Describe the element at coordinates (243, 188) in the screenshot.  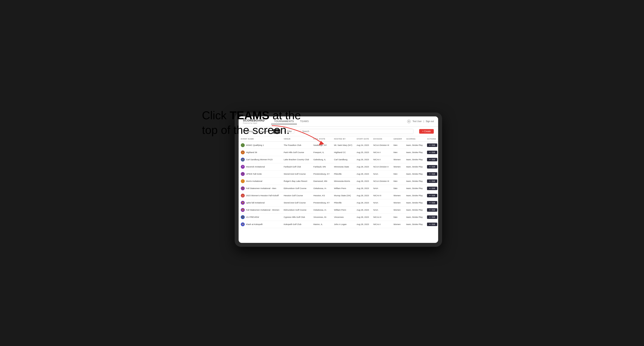
I see `team-icon: 🐻` at that location.